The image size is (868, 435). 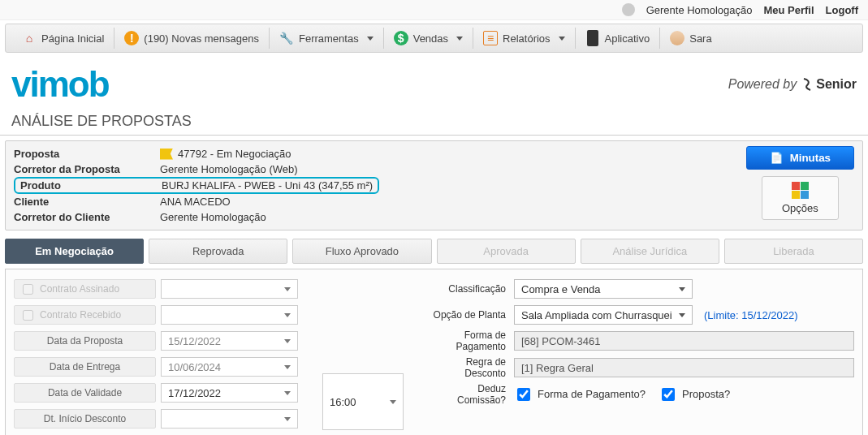 What do you see at coordinates (641, 315) in the screenshot?
I see `row-opcao-planta: Opção de Planta Sala Ampliada com Churra…` at bounding box center [641, 315].